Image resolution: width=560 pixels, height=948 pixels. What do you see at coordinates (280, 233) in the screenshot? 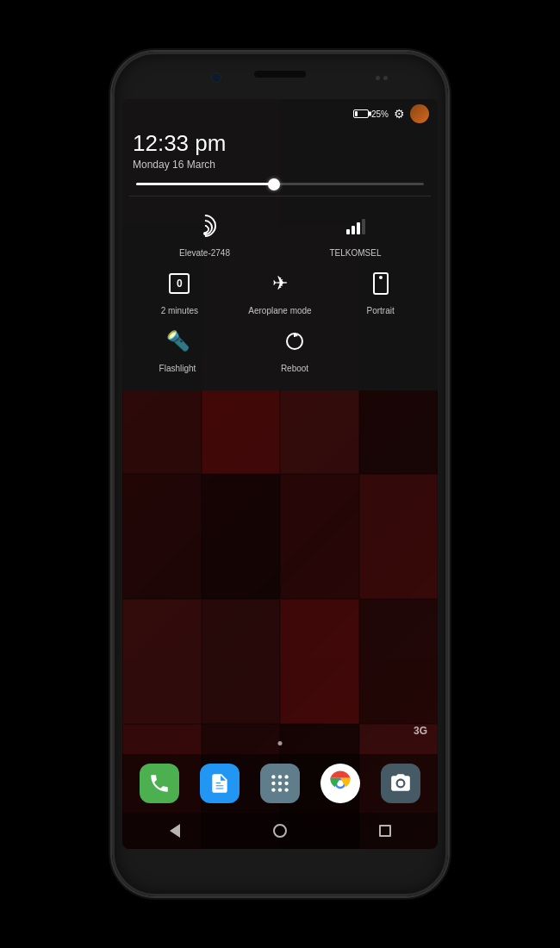
I see `qs-row-1: Elevate-2748 TELKOMSEL` at bounding box center [280, 233].